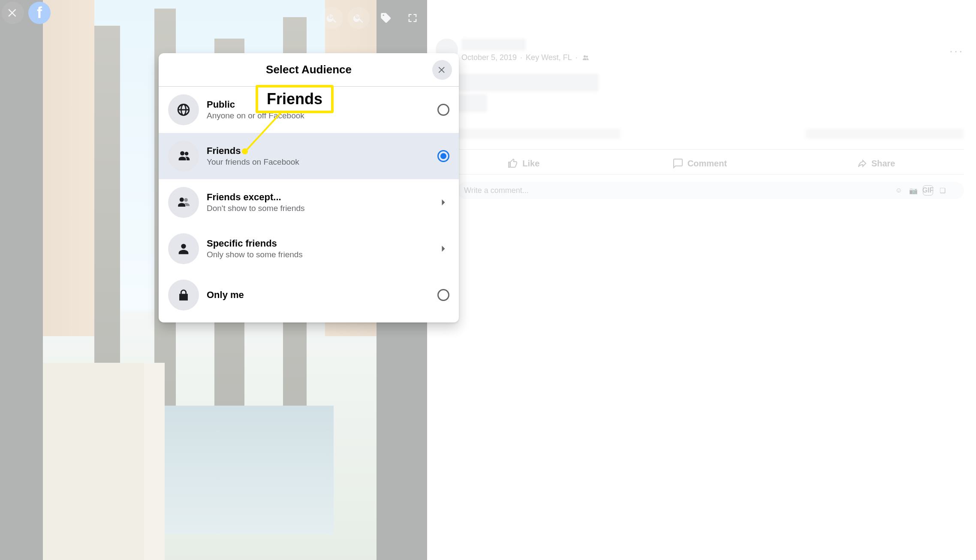 This screenshot has height=560, width=976. What do you see at coordinates (318, 197) in the screenshot?
I see `audience-option-title: Friends except...` at bounding box center [318, 197].